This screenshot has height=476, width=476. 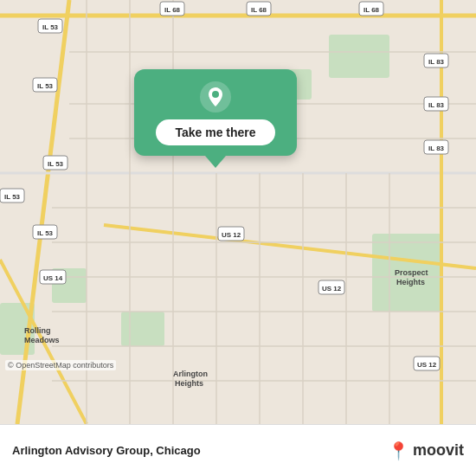 I want to click on svg-text: US 14, so click(x=54, y=279).